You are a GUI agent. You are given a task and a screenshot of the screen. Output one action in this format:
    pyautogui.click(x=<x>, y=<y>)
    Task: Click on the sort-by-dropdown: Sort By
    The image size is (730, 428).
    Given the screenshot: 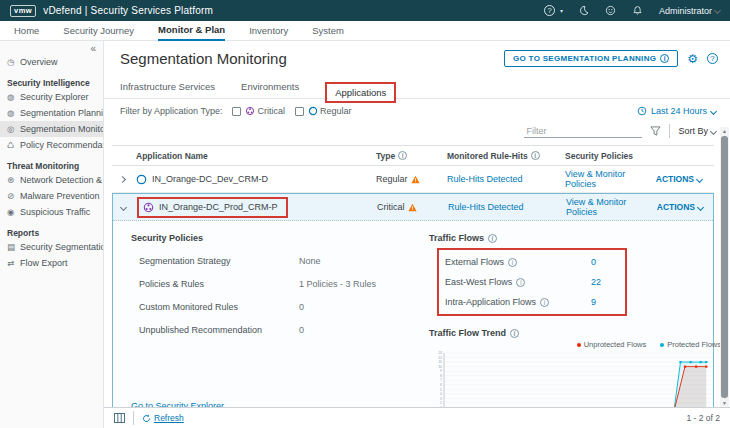 What is the action you would take?
    pyautogui.click(x=697, y=131)
    